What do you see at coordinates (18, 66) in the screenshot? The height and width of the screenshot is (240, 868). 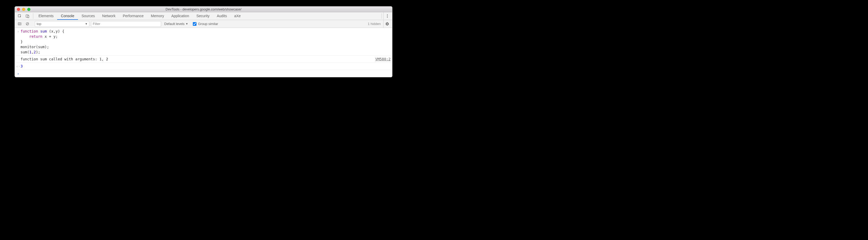 I see `return-chevron-icon: ‹⋅` at bounding box center [18, 66].